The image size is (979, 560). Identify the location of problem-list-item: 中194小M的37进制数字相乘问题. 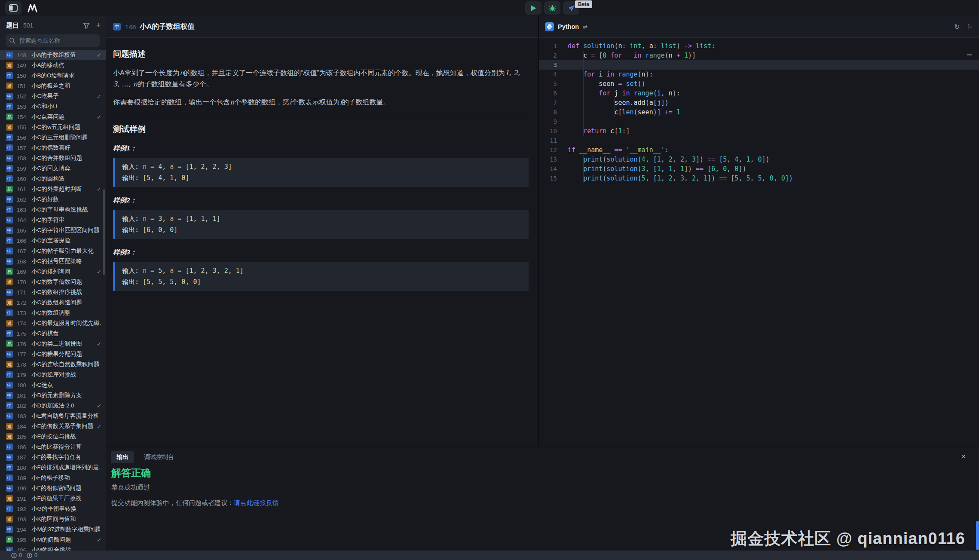
(53, 529).